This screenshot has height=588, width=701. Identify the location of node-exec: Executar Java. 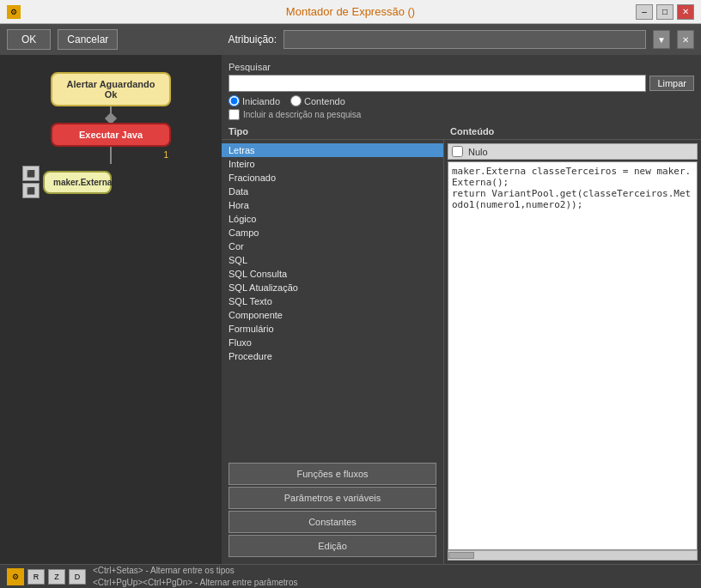
(111, 135).